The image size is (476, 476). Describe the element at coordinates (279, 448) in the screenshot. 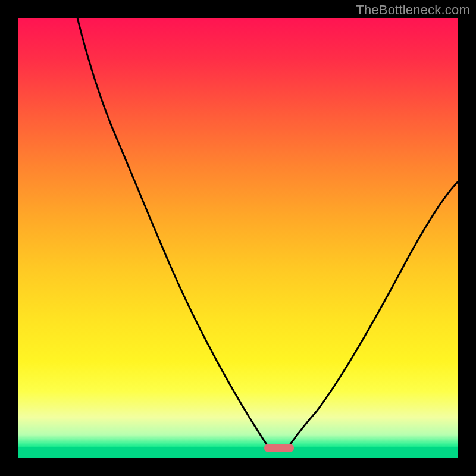

I see `optimum-marker` at that location.